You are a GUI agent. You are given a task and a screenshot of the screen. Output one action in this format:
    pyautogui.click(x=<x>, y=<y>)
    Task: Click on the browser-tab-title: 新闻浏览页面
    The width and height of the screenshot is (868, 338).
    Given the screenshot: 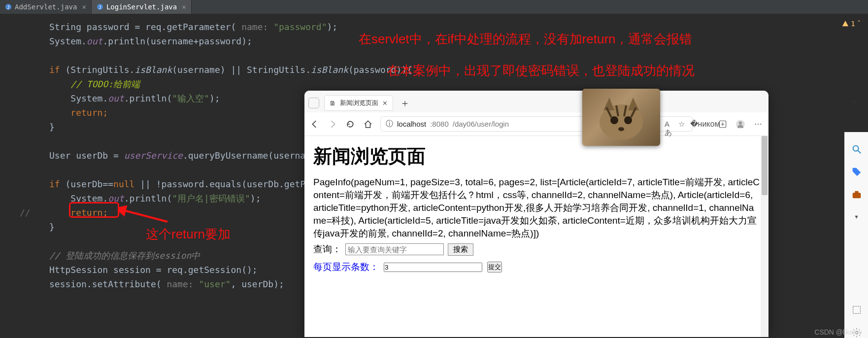 What is the action you would take?
    pyautogui.click(x=359, y=103)
    